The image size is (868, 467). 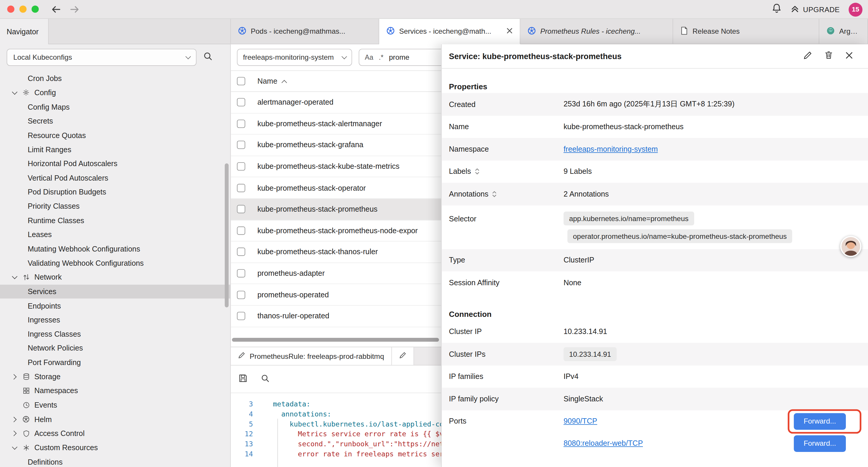 What do you see at coordinates (507, 31) in the screenshot?
I see `close-tab-icon` at bounding box center [507, 31].